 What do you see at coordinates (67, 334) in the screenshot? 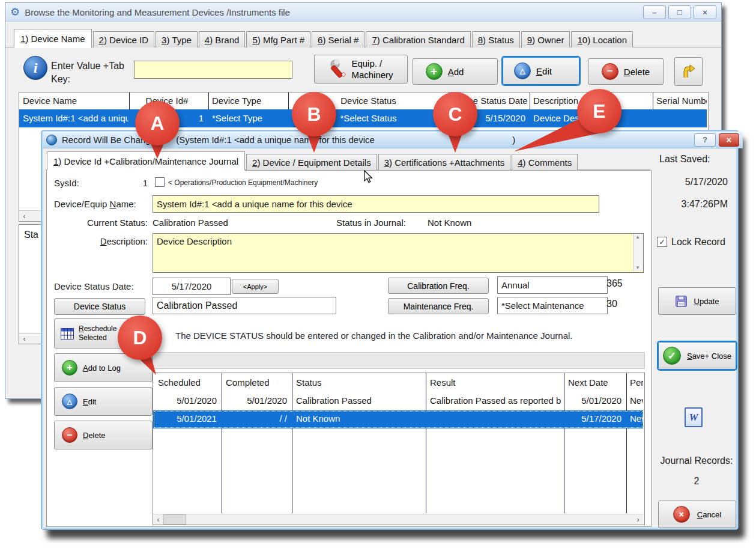
I see `schedule-grid-icon` at bounding box center [67, 334].